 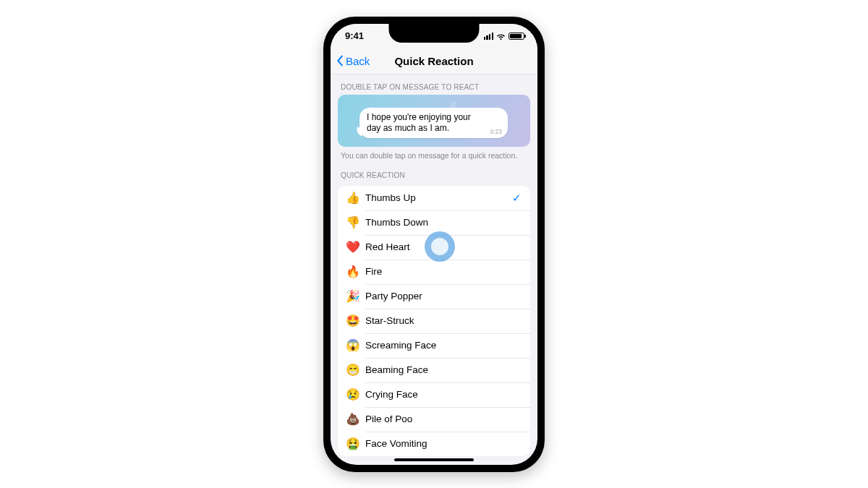 What do you see at coordinates (353, 247) in the screenshot?
I see `reaction-emoji-icon: ❤️` at bounding box center [353, 247].